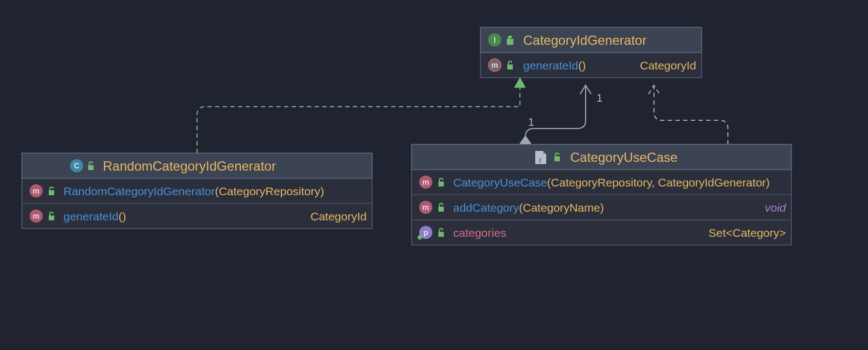  What do you see at coordinates (585, 40) in the screenshot?
I see `class-title: CategoryIdGenerator` at bounding box center [585, 40].